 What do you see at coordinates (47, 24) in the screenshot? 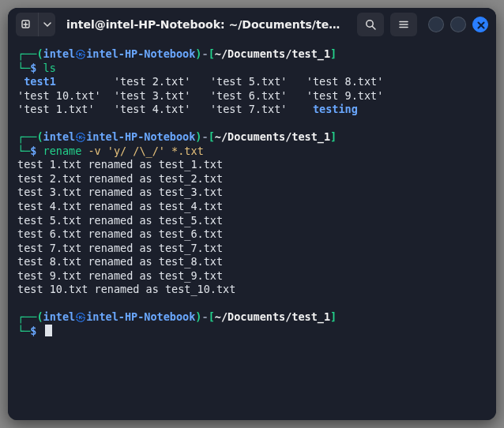
I see `new-tab-menu-button` at bounding box center [47, 24].